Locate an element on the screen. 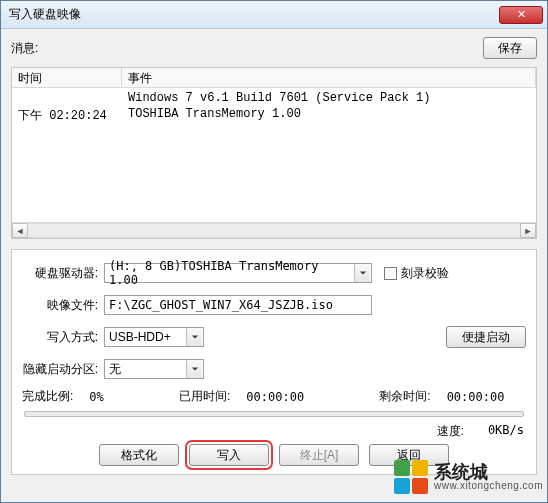 The height and width of the screenshot is (503, 548). scroll-track is located at coordinates (274, 230).